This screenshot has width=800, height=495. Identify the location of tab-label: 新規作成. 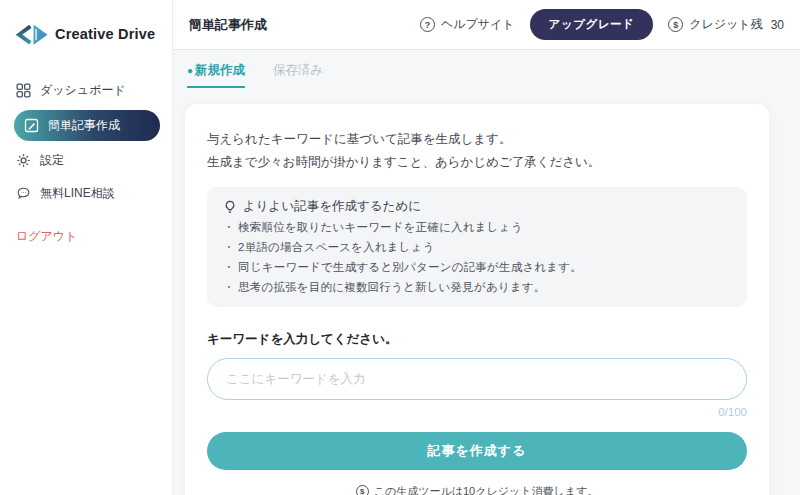
(220, 70).